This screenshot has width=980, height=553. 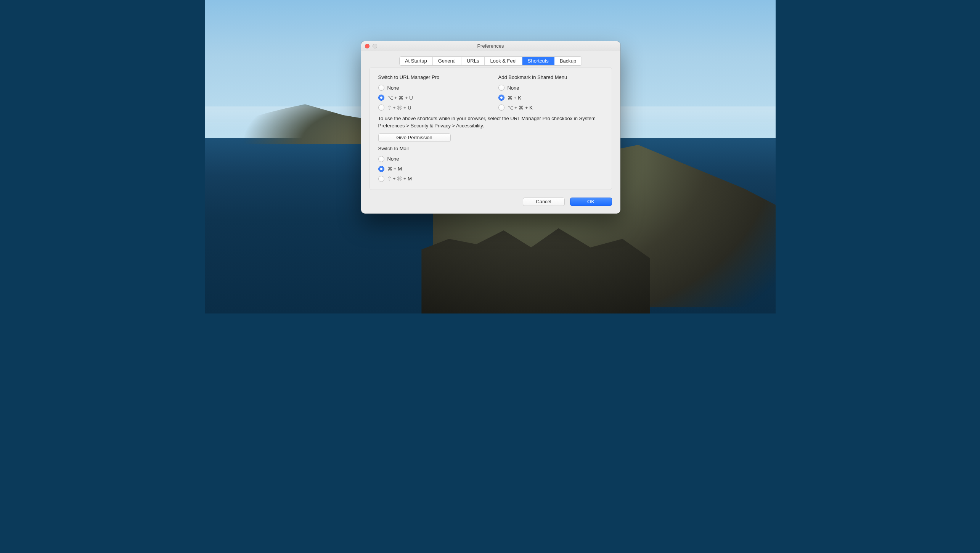 I want to click on group-title-switch-ump: Switch to URL Manager Pro, so click(x=431, y=77).